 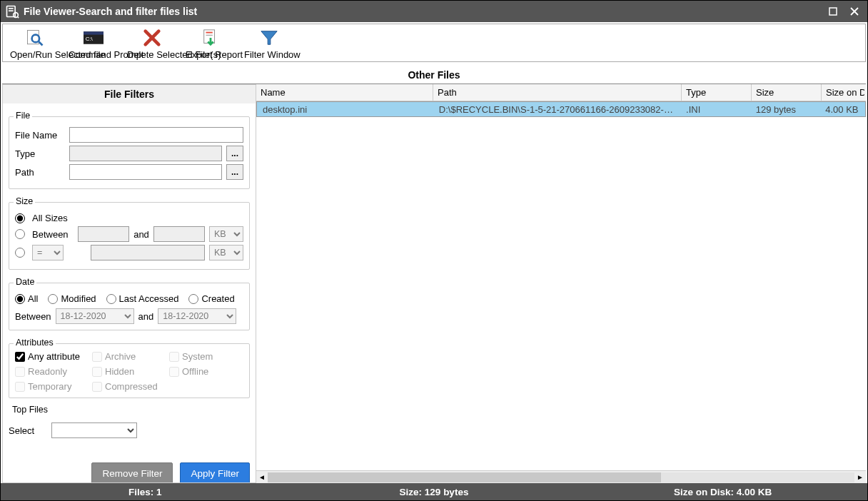 I want to click on svg-text: C:\, so click(x=90, y=39).